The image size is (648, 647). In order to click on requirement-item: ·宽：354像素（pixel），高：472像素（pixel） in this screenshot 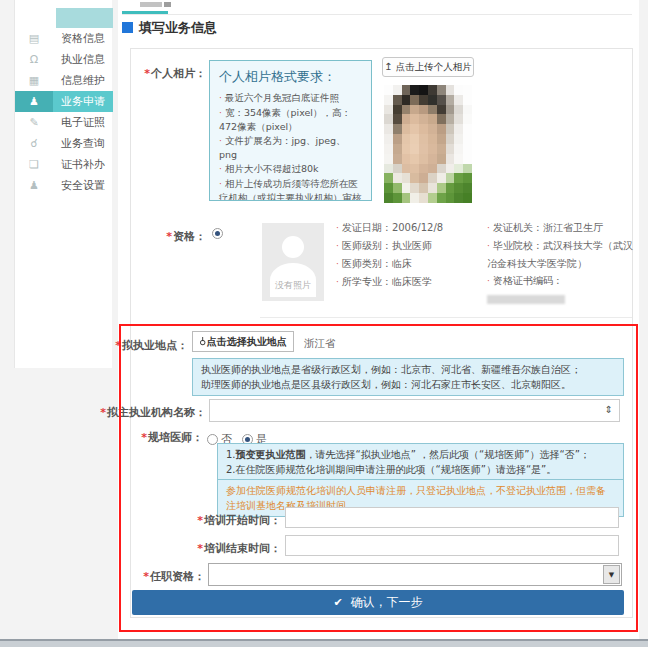, I will do `click(290, 120)`.